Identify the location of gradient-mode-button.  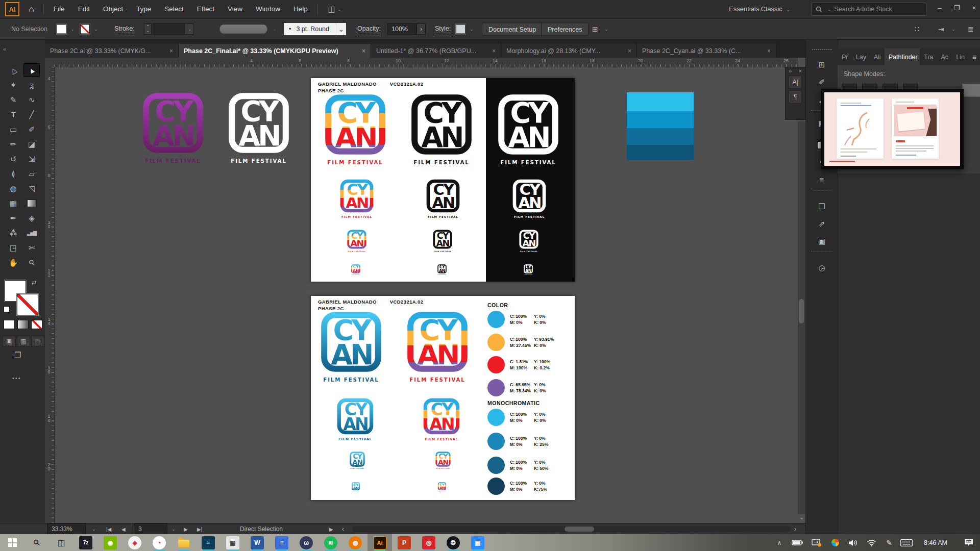
(23, 324).